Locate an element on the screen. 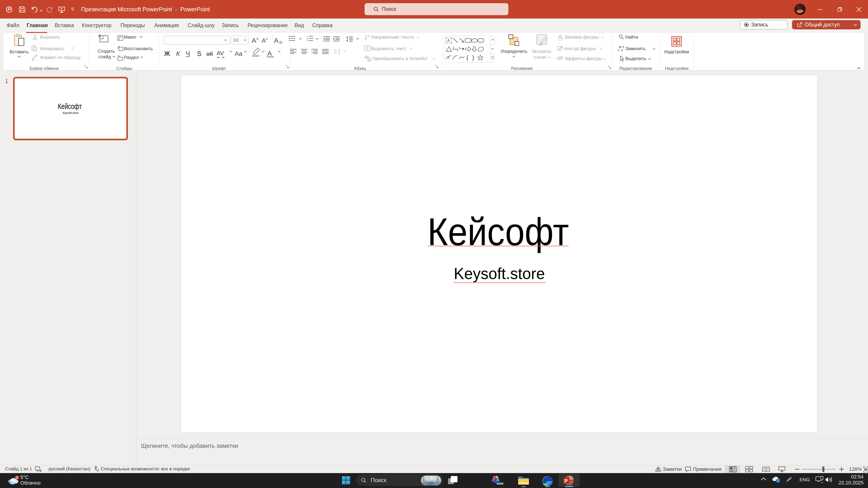 This screenshot has width=868, height=488. svg-text: AV is located at coordinates (220, 53).